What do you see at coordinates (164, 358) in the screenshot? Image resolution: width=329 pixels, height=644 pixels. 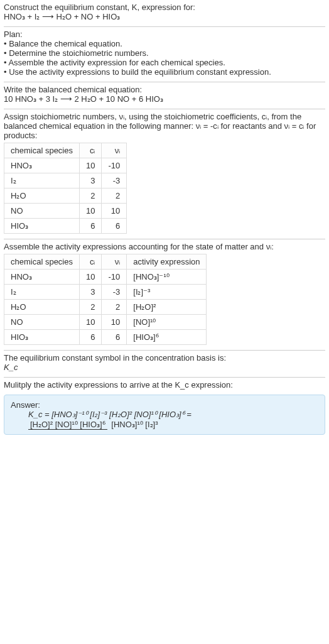 I see `kc-symbol-line1: The equilibrium constant symbol in the c…` at bounding box center [164, 358].